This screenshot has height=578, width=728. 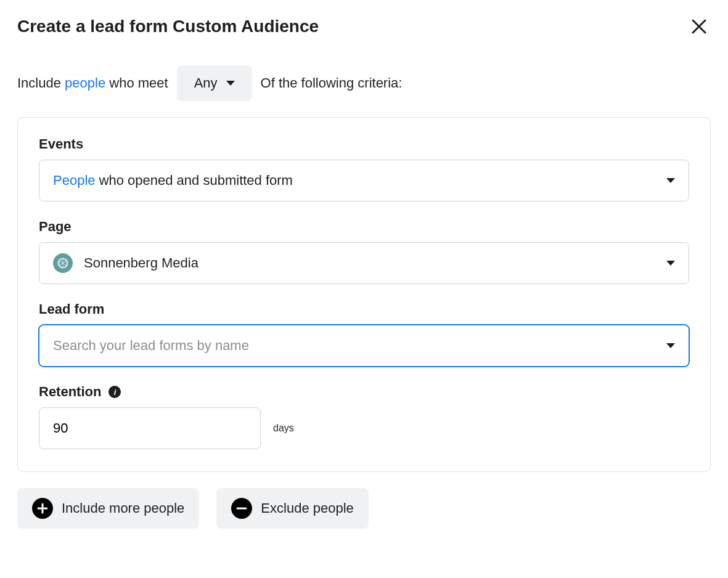 I want to click on exclude-label: Exclude people, so click(x=307, y=508).